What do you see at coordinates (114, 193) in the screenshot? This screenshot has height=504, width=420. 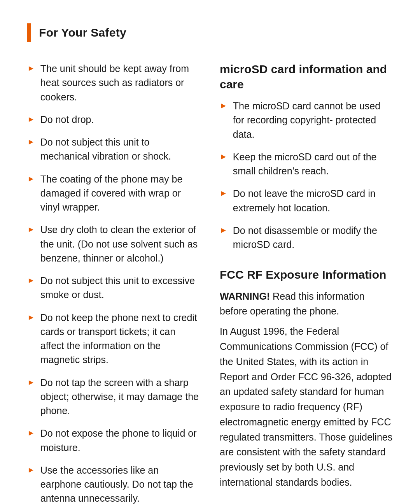 I see `list-item: ►The coating of the phone may be damaged…` at bounding box center [114, 193].